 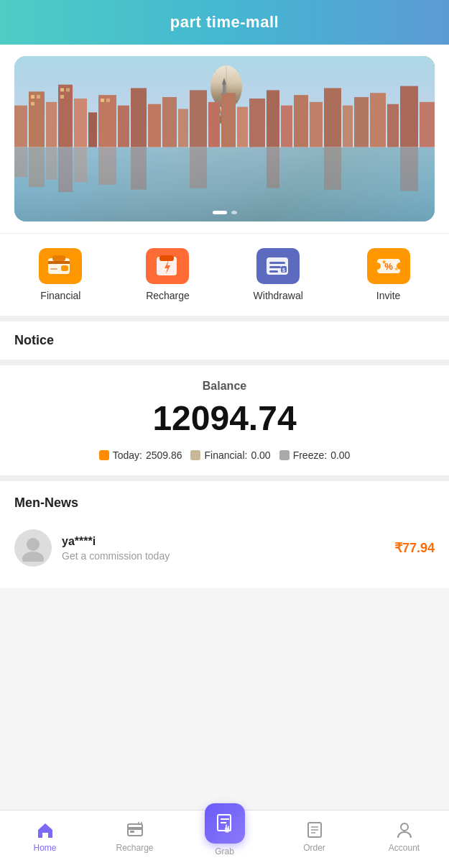 What do you see at coordinates (224, 455) in the screenshot?
I see `balance-details: Today: 2509.86 Financial: 0.00 Freeze: 0…` at bounding box center [224, 455].